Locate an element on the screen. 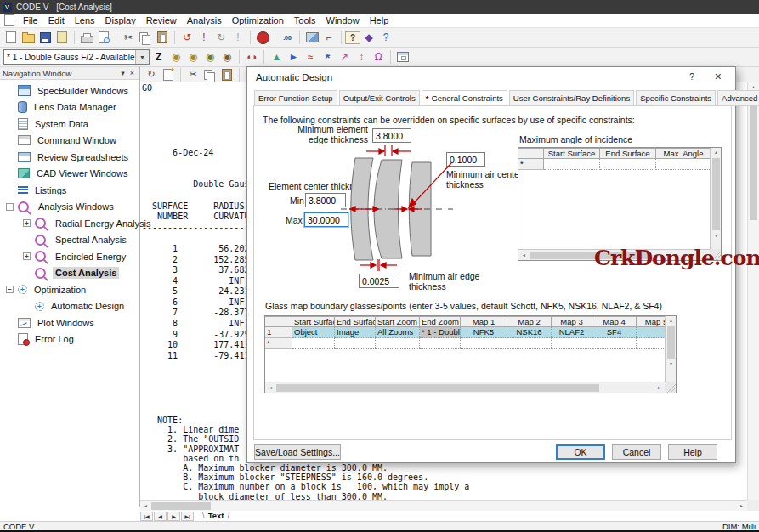 The width and height of the screenshot is (759, 532). print-icon is located at coordinates (87, 37).